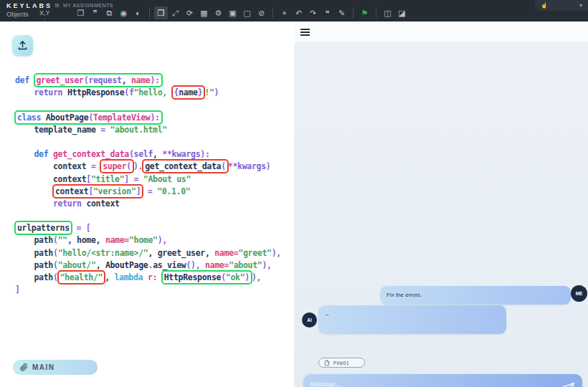 This screenshot has height=387, width=588. Describe the element at coordinates (364, 13) in the screenshot. I see `flag-icon: ⚑` at that location.